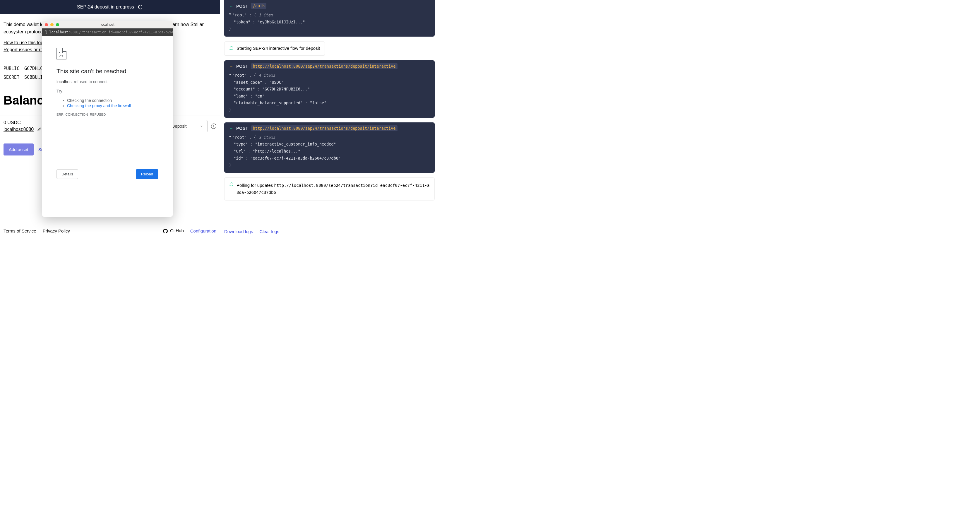  What do you see at coordinates (329, 231) in the screenshot?
I see `log-footer: Download logs Clear logs` at bounding box center [329, 231].